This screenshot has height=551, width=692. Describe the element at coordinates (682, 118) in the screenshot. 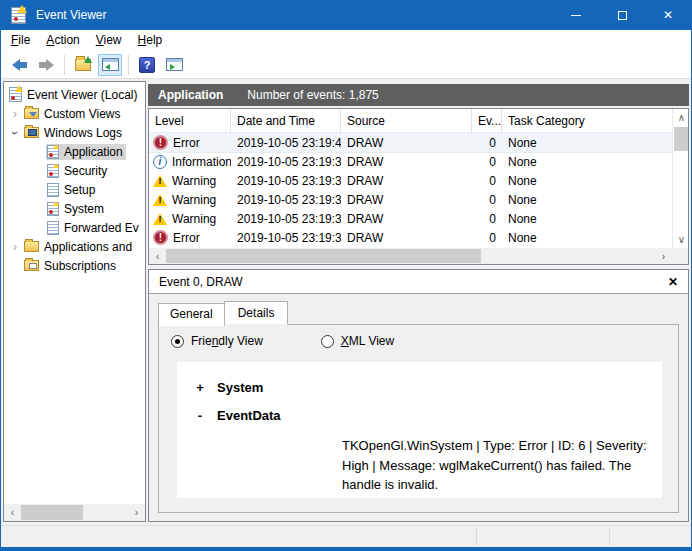

I see `scroll-up-icon: ∧` at that location.